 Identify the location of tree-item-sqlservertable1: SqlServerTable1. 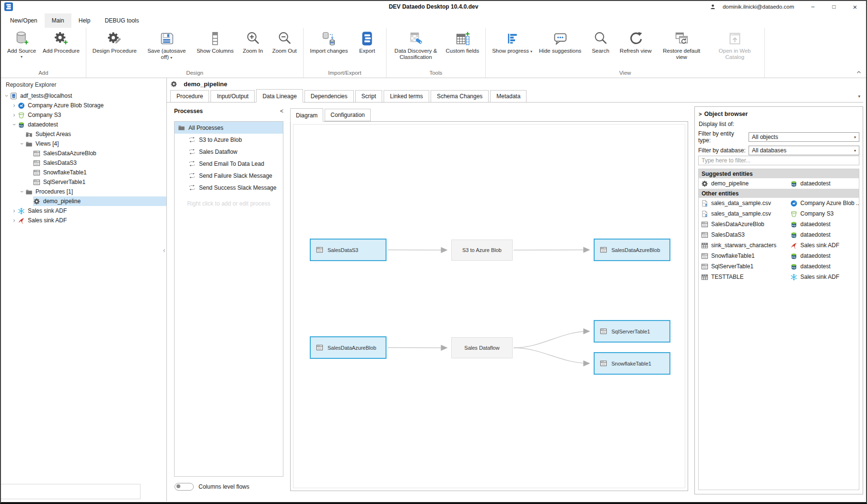
(83, 182).